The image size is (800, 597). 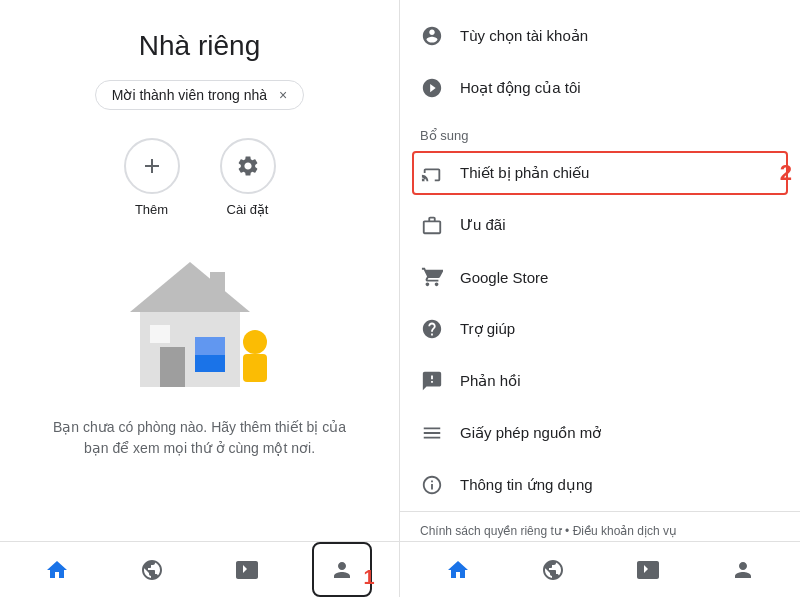 I want to click on menu-item-giay-phep: Giấy phép nguồn mở, so click(x=600, y=433).